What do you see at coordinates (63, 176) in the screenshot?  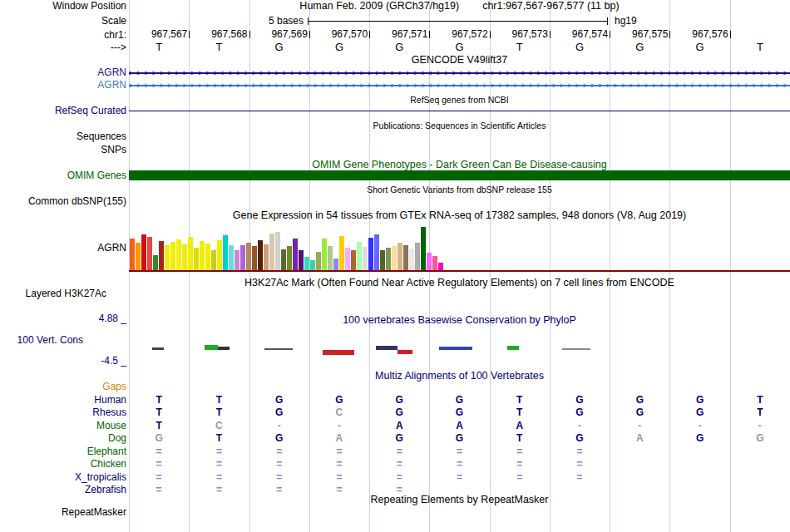 I see `track-label-omim-genes: OMIM Genes` at bounding box center [63, 176].